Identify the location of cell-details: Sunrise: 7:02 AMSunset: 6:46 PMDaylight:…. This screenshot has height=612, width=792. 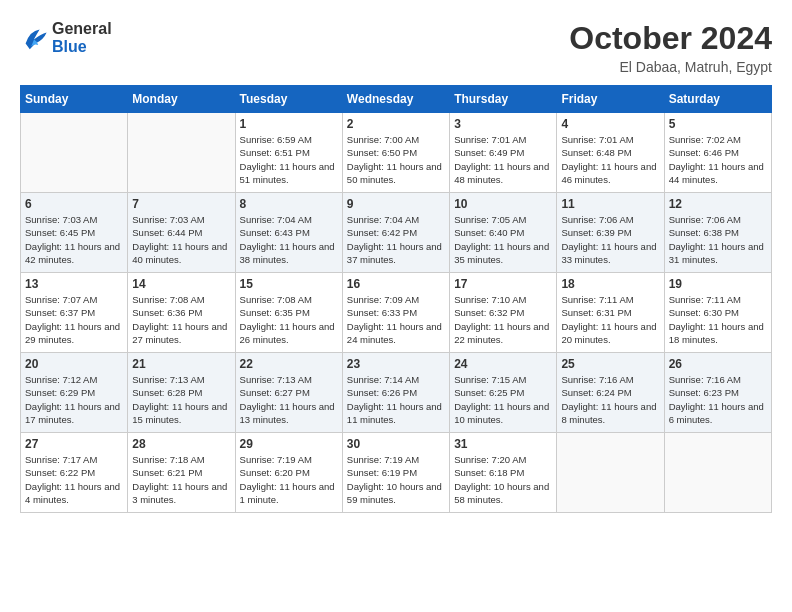
(718, 160).